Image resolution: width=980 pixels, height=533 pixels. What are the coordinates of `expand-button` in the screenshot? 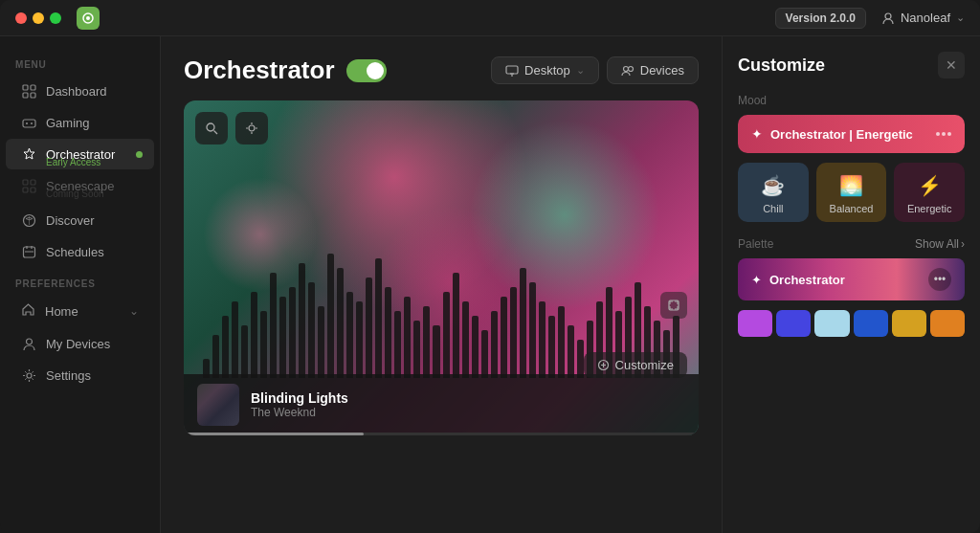 It's located at (674, 305).